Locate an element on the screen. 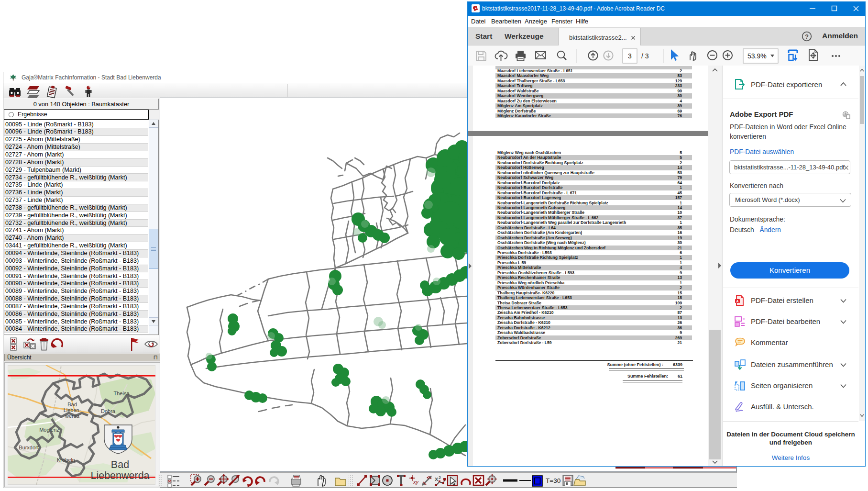  svg-text: 2 is located at coordinates (440, 478).